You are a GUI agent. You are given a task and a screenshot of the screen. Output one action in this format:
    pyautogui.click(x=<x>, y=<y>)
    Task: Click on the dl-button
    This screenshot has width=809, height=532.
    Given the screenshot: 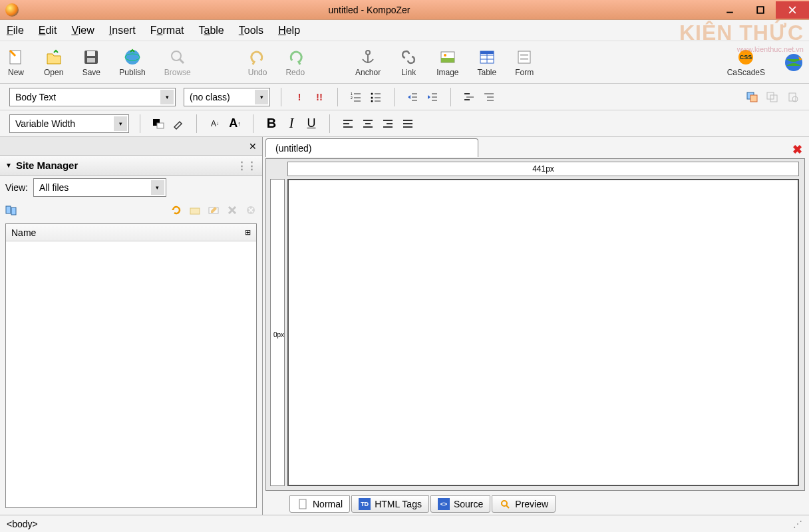 What is the action you would take?
    pyautogui.click(x=469, y=97)
    